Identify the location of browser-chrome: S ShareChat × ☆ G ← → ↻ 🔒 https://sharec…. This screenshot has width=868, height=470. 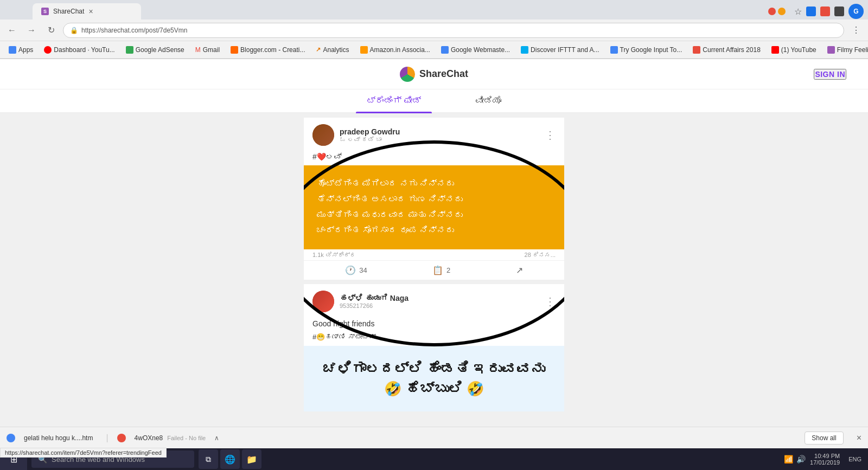
(434, 29).